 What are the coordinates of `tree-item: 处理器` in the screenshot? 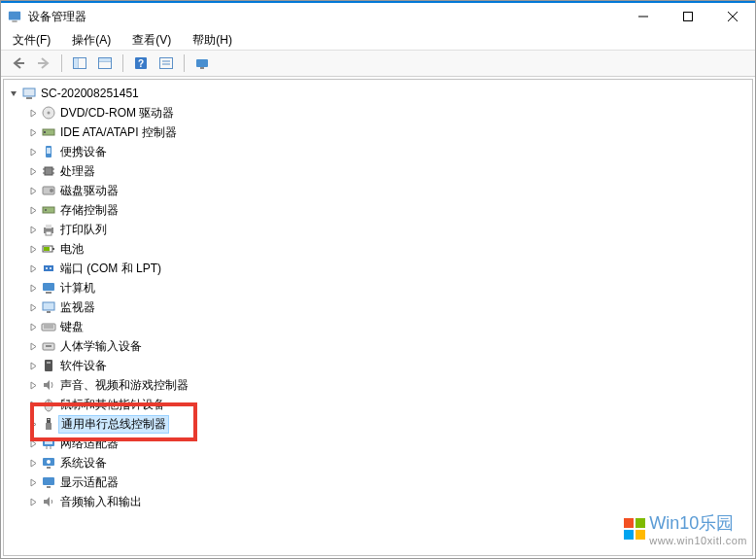 It's located at (378, 171).